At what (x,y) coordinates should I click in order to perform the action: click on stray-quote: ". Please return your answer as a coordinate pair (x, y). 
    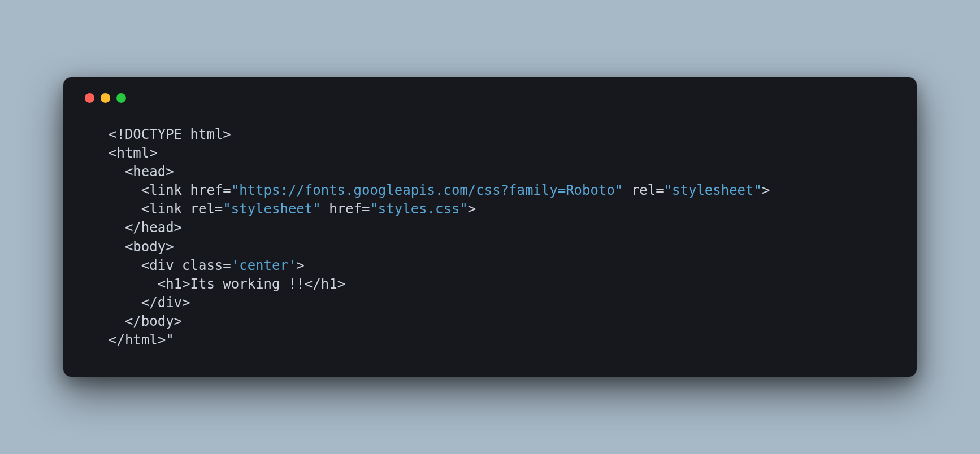
    Looking at the image, I should click on (170, 340).